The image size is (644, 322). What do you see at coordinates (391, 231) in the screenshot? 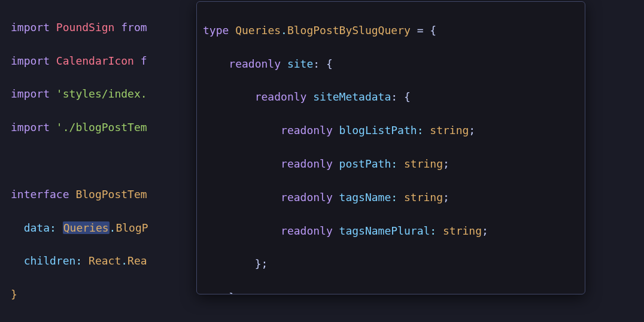
I see `tooltip-line: readonly tagsNamePlural: string;` at bounding box center [391, 231].